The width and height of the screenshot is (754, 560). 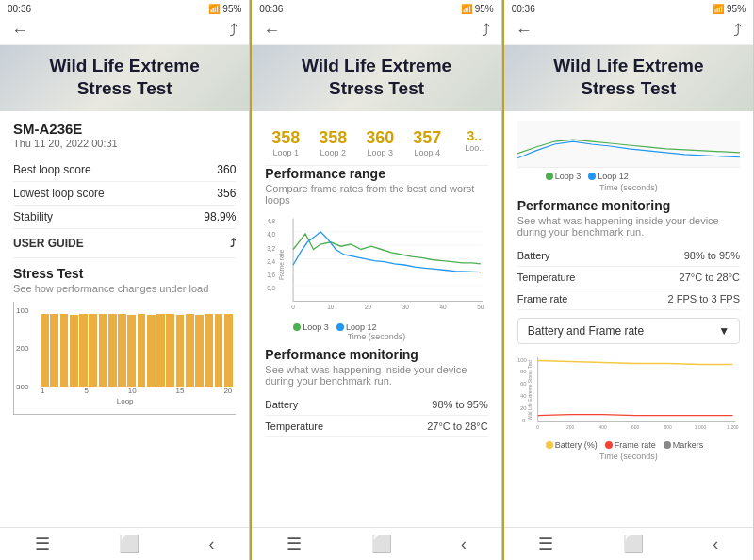 What do you see at coordinates (467, 9) in the screenshot?
I see `signal-icon-2: 📶` at bounding box center [467, 9].